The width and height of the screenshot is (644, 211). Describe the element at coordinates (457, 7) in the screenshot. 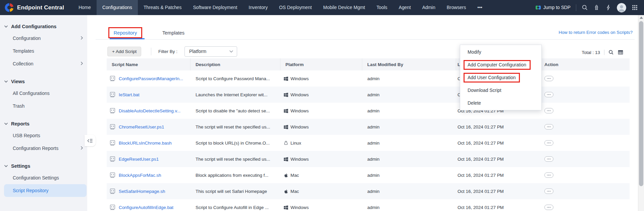

I see `nav-item-browsers: Browsers` at that location.